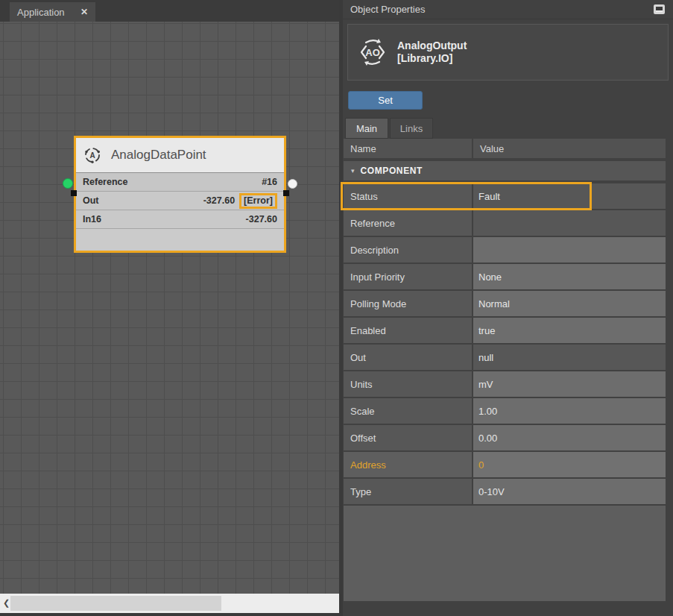 This screenshot has height=616, width=673. What do you see at coordinates (91, 201) in the screenshot?
I see `node-slot-name: Out` at bounding box center [91, 201].